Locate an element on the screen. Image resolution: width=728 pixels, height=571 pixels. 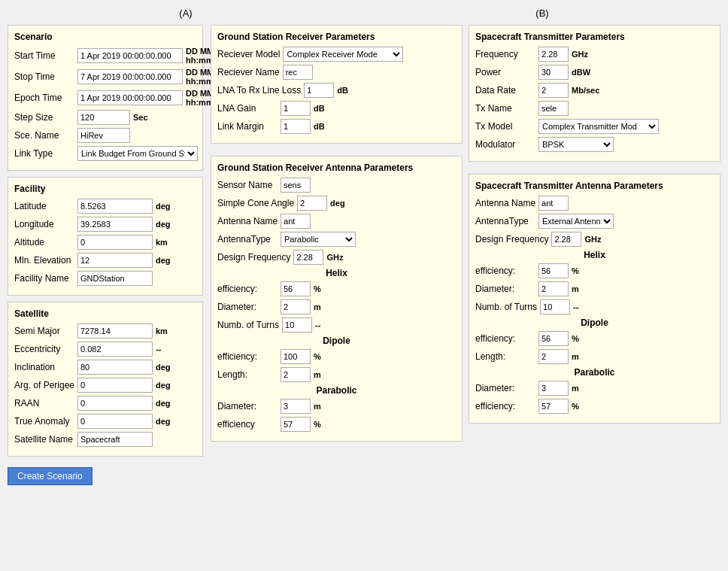
stop-time-input is located at coordinates (130, 77).